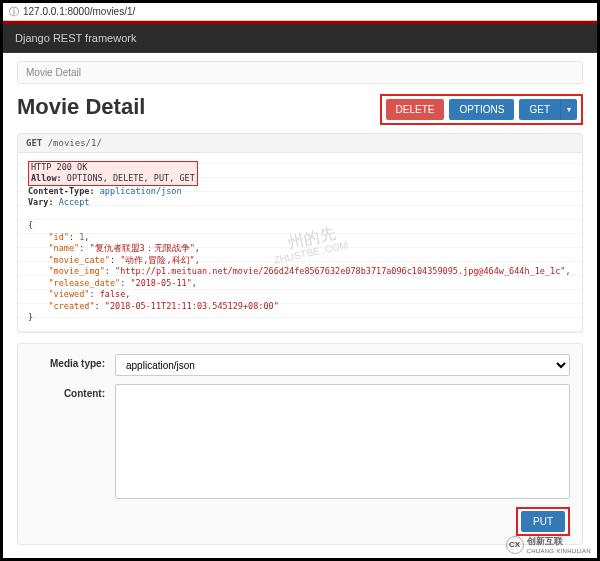 This screenshot has width=600, height=561. I want to click on media-type-select: application/json, so click(342, 365).